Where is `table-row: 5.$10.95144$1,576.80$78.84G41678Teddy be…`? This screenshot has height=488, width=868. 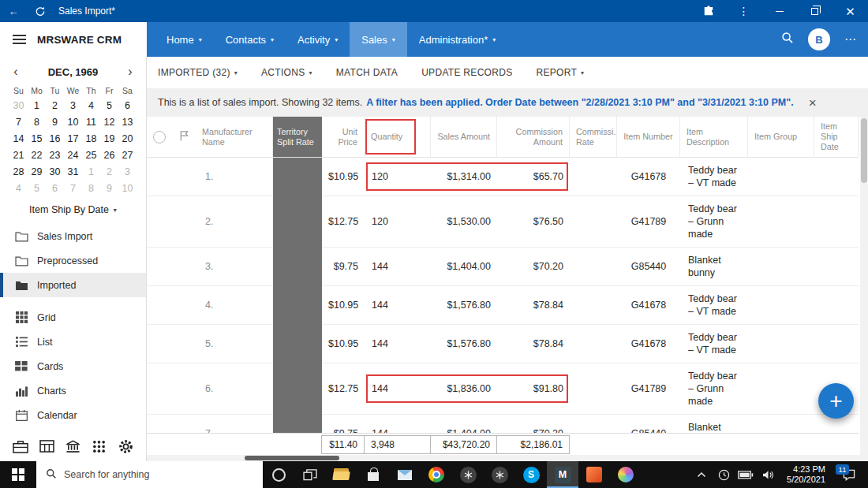
table-row: 5.$10.95144$1,576.80$78.84G41678Teddy be… is located at coordinates (503, 344).